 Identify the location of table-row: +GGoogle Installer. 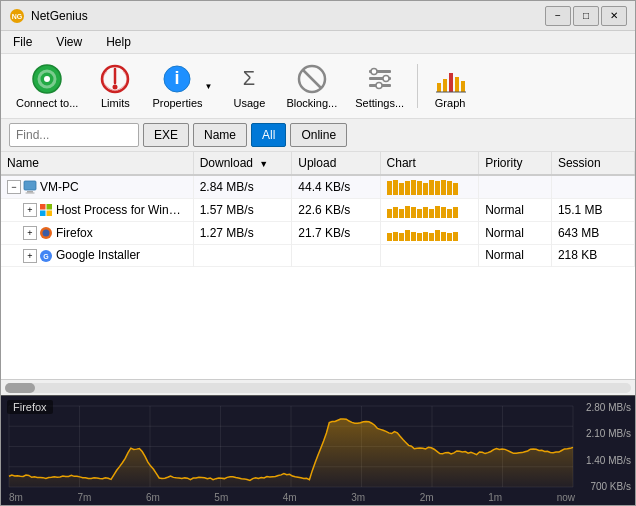
(97, 256).